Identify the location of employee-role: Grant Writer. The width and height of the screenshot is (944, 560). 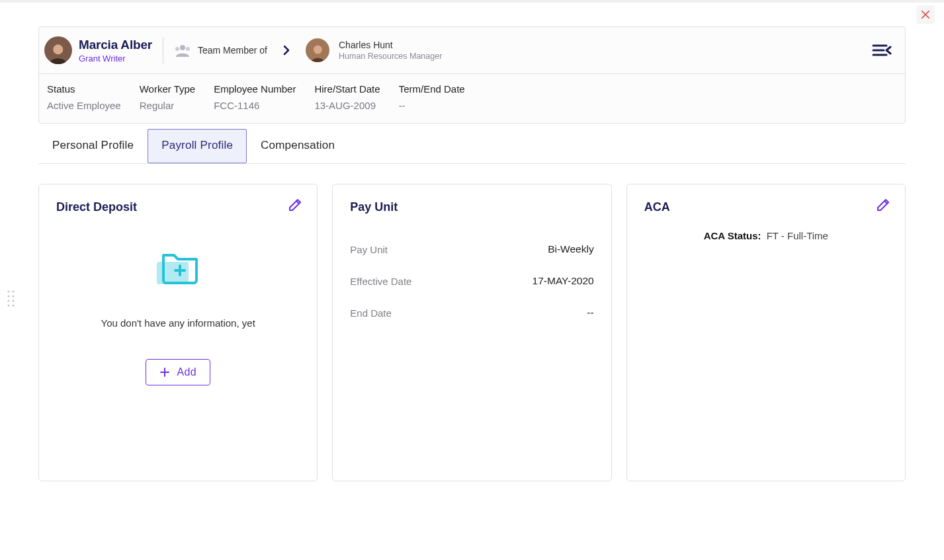
(115, 58).